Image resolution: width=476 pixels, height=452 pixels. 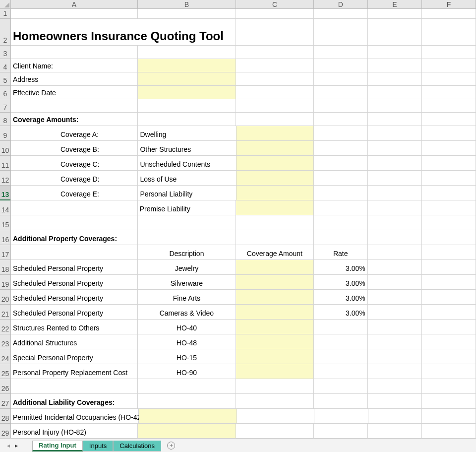 What do you see at coordinates (449, 133) in the screenshot?
I see `cell-F9` at bounding box center [449, 133].